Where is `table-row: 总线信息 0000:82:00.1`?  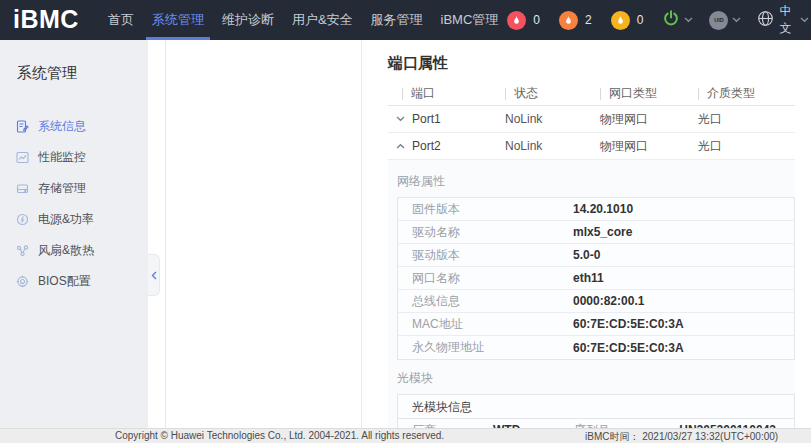 table-row: 总线信息 0000:82:00.1 is located at coordinates (596, 302).